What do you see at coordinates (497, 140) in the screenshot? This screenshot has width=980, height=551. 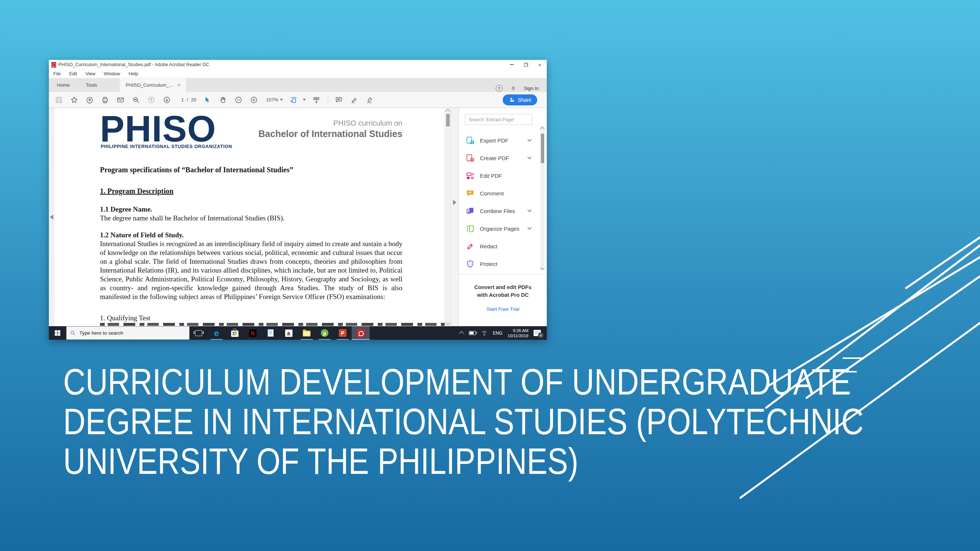 I see `tool-export-pdf: Export PDF` at bounding box center [497, 140].